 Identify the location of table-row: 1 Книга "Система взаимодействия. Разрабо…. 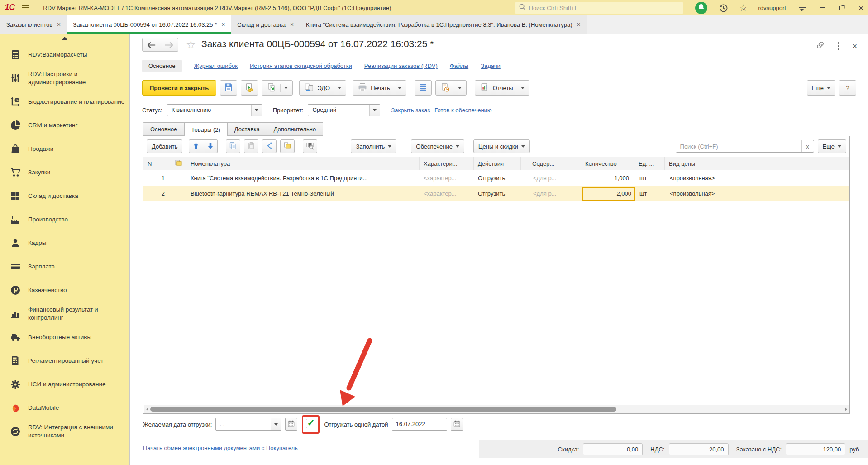
(496, 178).